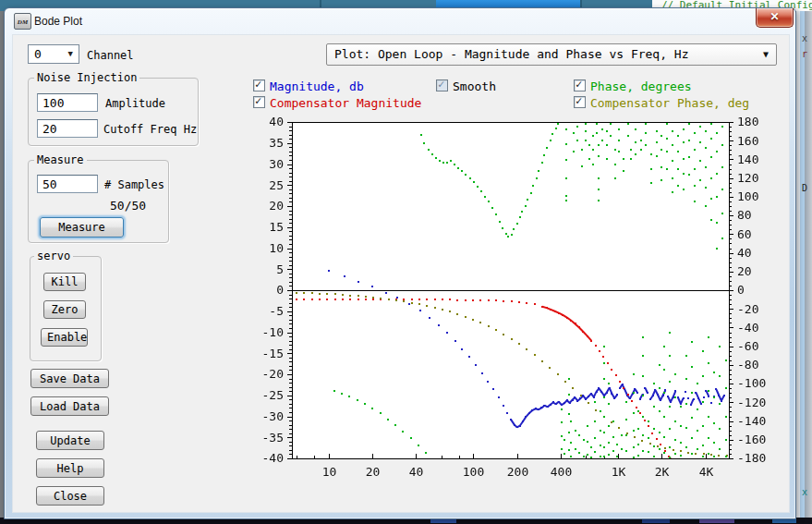 Image resolution: width=812 pixels, height=524 pixels. I want to click on samples-input, so click(67, 184).